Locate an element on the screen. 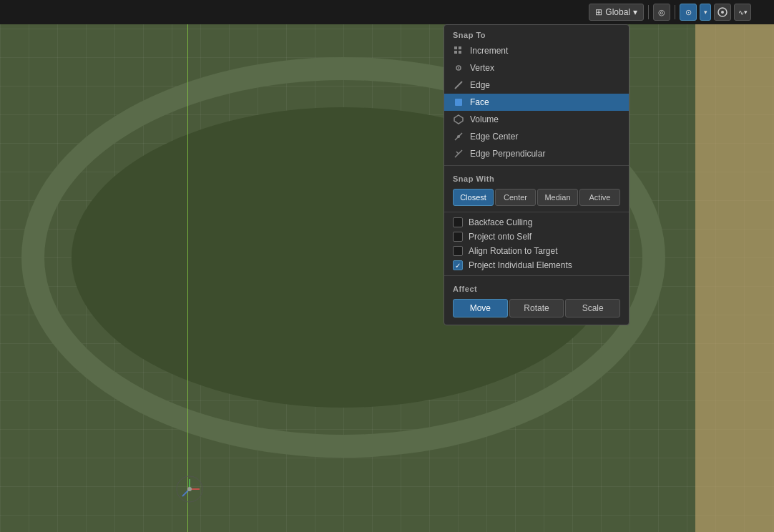  circle-icon is located at coordinates (722, 12).